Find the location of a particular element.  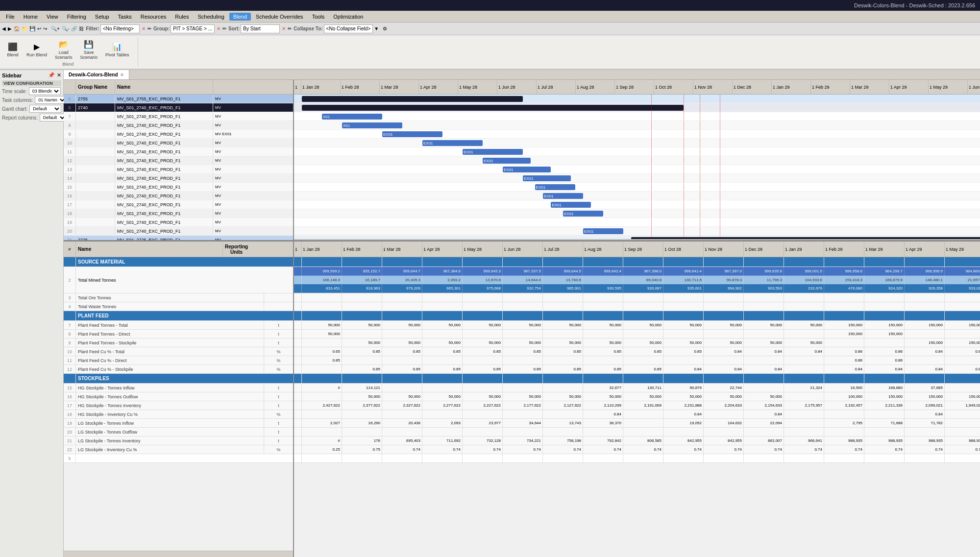

menu-optimization: Optimization is located at coordinates (348, 17).